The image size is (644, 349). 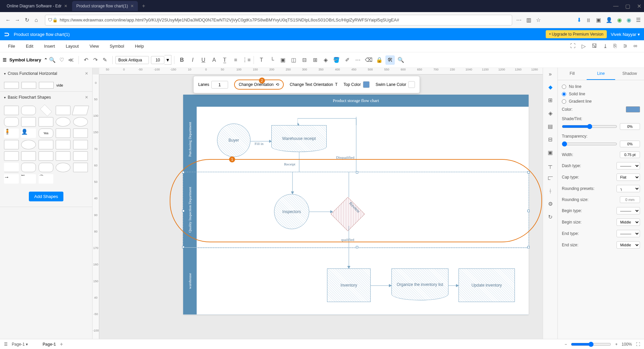 I want to click on url-bar: 🛡 🔒 https://www.edrawmax.com/online/app.…, so click(x=278, y=20).